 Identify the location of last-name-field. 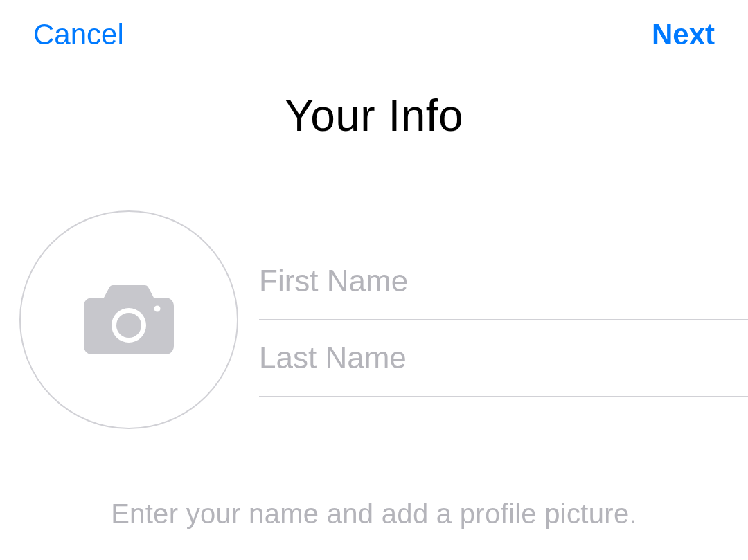
(504, 358).